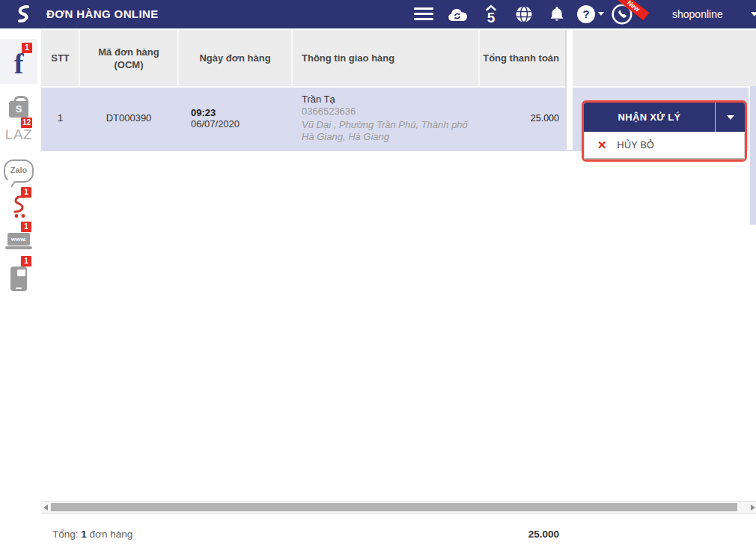  Describe the element at coordinates (753, 508) in the screenshot. I see `scroll-right-arrow-icon` at that location.